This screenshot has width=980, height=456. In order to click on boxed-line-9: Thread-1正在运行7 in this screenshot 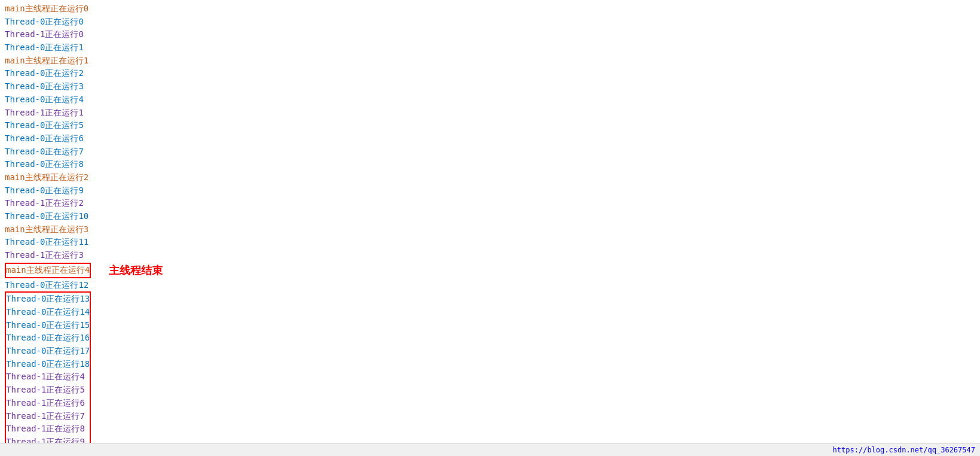, I will do `click(48, 417)`.